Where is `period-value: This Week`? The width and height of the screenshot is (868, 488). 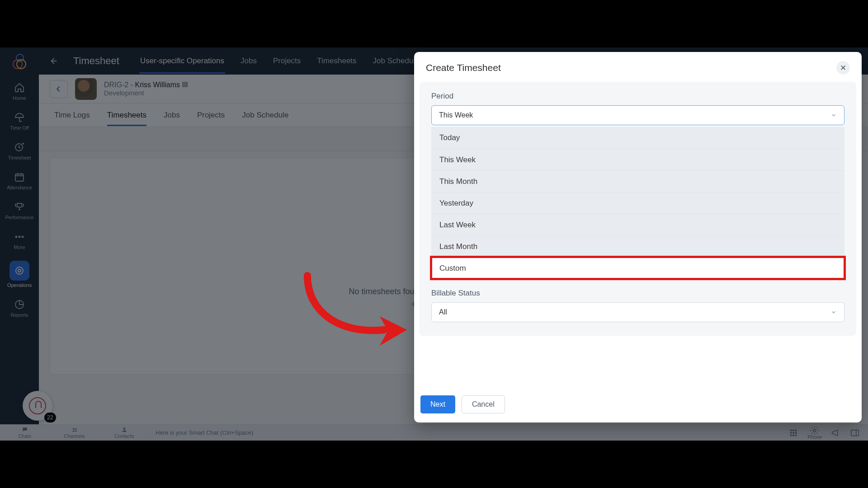 period-value: This Week is located at coordinates (456, 115).